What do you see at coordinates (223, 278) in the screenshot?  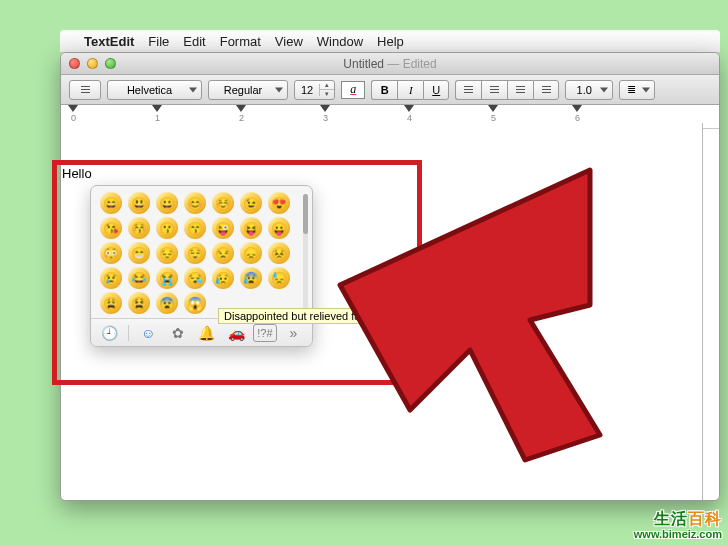 I see `emoji-item: 😥` at bounding box center [223, 278].